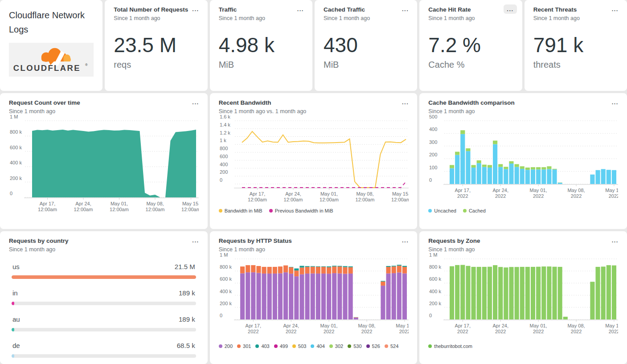 Image resolution: width=627 pixels, height=364 pixels. What do you see at coordinates (336, 346) in the screenshot?
I see `legend-item: 302` at bounding box center [336, 346].